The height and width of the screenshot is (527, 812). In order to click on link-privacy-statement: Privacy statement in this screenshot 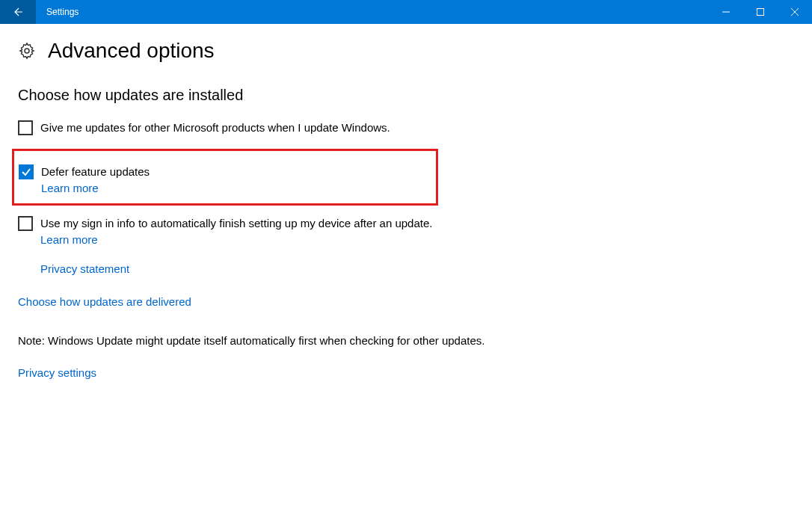, I will do `click(85, 269)`.